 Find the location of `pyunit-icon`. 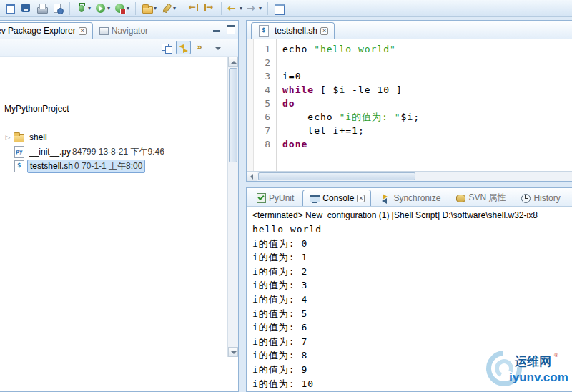

pyunit-icon is located at coordinates (260, 197).